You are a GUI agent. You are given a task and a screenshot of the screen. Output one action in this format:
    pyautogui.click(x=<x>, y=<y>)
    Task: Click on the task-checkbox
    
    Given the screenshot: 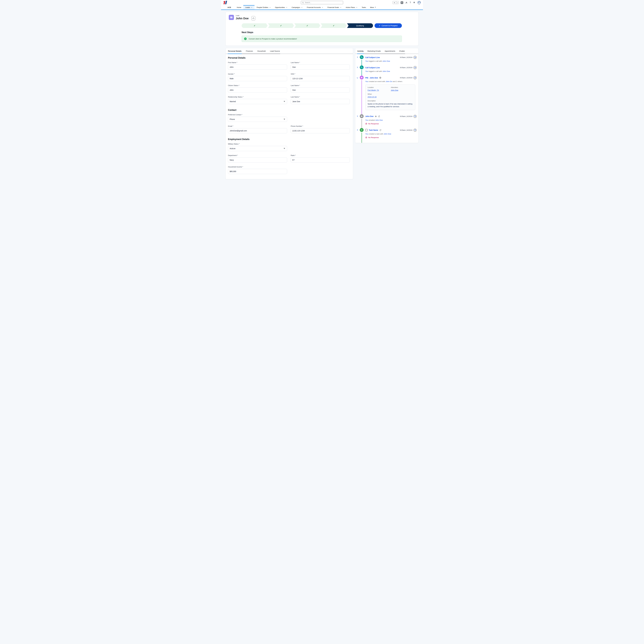 What is the action you would take?
    pyautogui.click(x=367, y=130)
    